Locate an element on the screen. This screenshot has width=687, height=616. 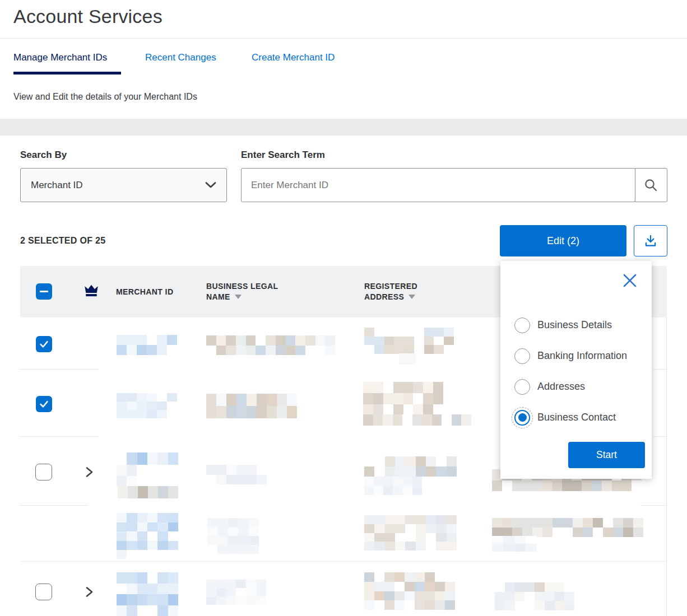
crown-icon is located at coordinates (91, 292).